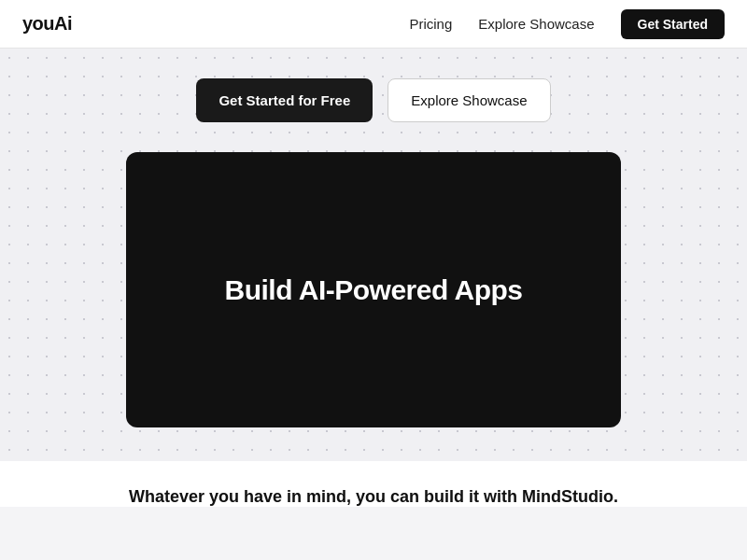 The height and width of the screenshot is (560, 747). Describe the element at coordinates (672, 24) in the screenshot. I see `nav-get-started-button: Get Started` at that location.